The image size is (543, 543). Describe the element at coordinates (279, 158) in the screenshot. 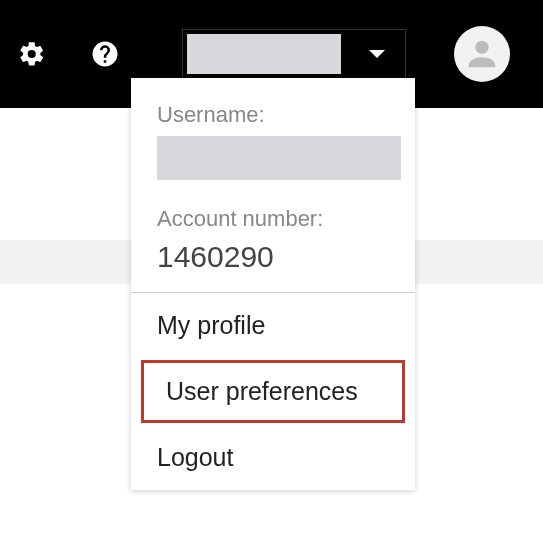

I see `username-value` at that location.